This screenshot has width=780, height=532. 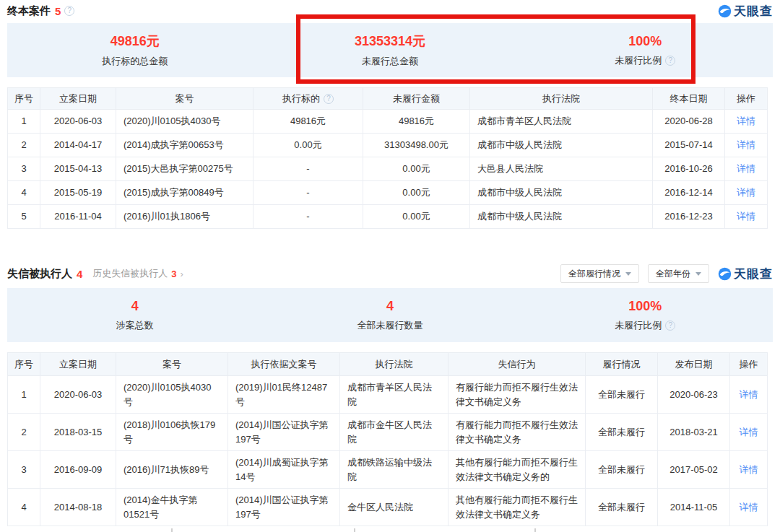 What do you see at coordinates (689, 217) in the screenshot?
I see `table-cell: 2016-12-23` at bounding box center [689, 217].